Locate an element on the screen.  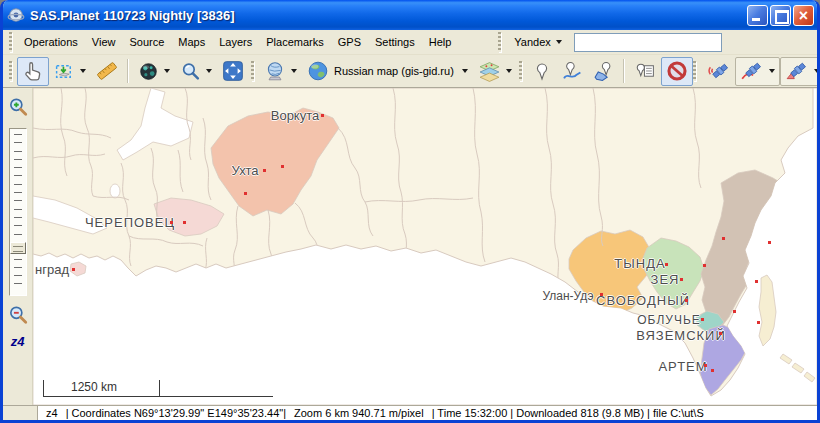
maximize-button is located at coordinates (780, 16).